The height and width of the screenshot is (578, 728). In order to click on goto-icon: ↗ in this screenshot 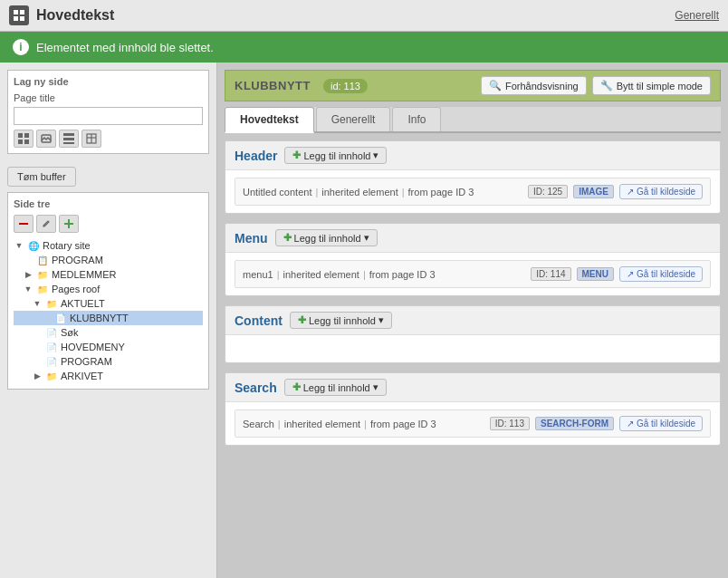, I will do `click(630, 424)`.